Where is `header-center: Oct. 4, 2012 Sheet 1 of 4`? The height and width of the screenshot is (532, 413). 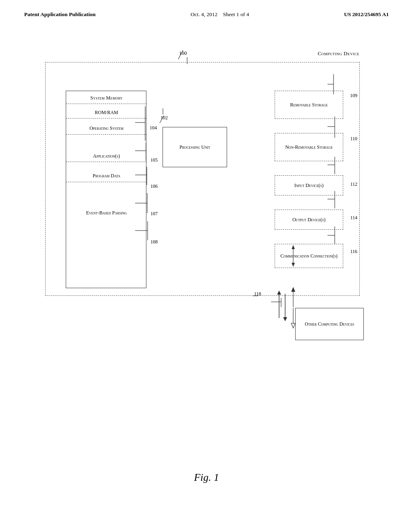 header-center: Oct. 4, 2012 Sheet 1 of 4 is located at coordinates (219, 15).